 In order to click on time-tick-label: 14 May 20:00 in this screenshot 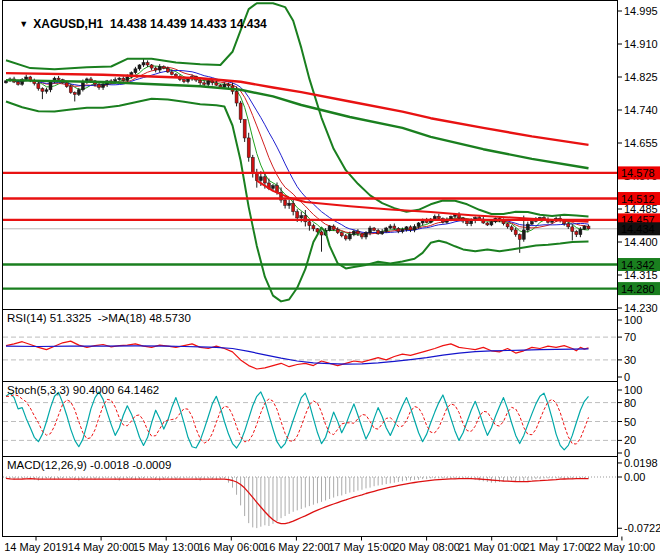, I will do `click(102, 547)`.